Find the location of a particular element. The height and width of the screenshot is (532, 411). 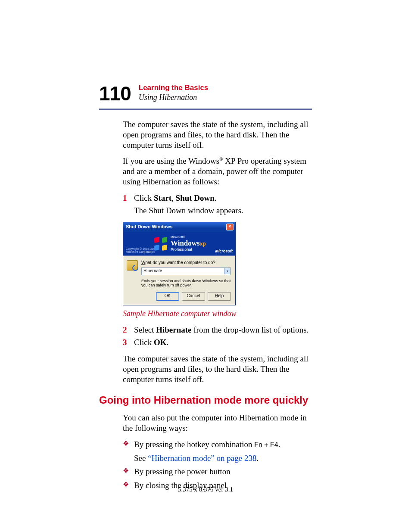

chapter-title: Learning the Basics is located at coordinates (174, 88).